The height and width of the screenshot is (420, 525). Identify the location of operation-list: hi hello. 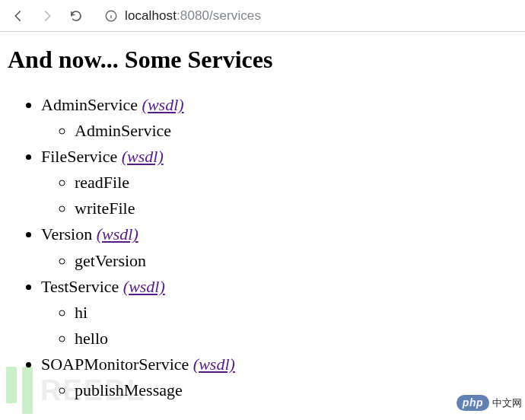
(279, 326).